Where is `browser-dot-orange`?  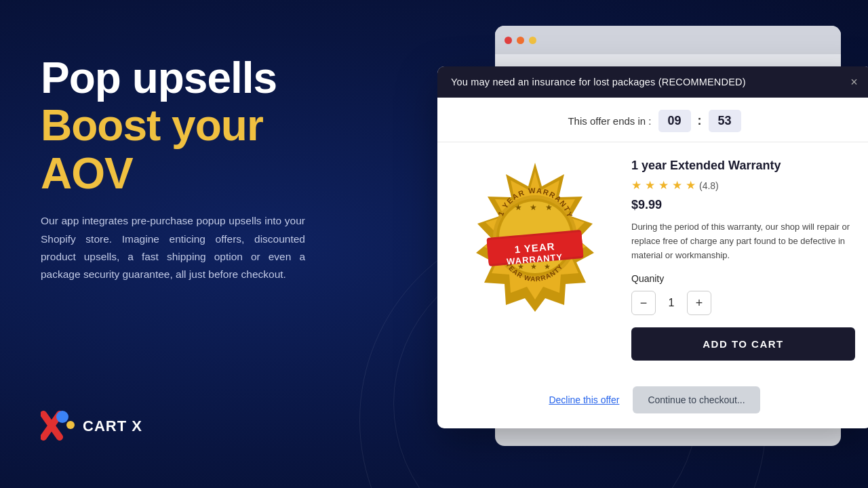
browser-dot-orange is located at coordinates (521, 41).